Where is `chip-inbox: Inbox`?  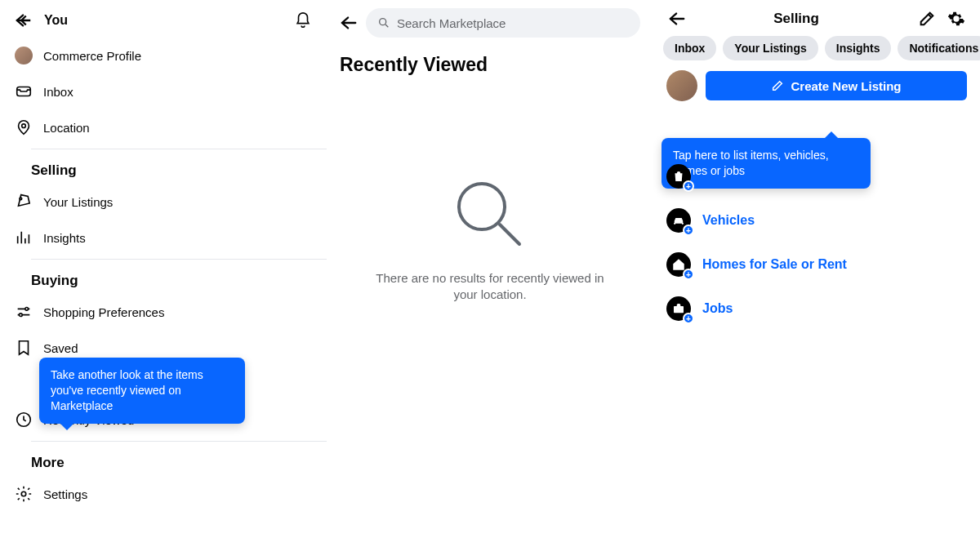 chip-inbox: Inbox is located at coordinates (689, 48).